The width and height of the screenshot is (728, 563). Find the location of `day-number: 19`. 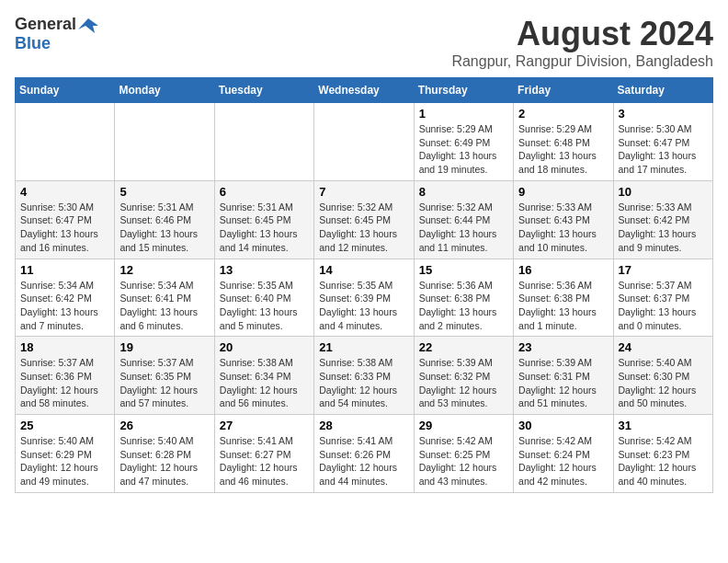

day-number: 19 is located at coordinates (164, 348).